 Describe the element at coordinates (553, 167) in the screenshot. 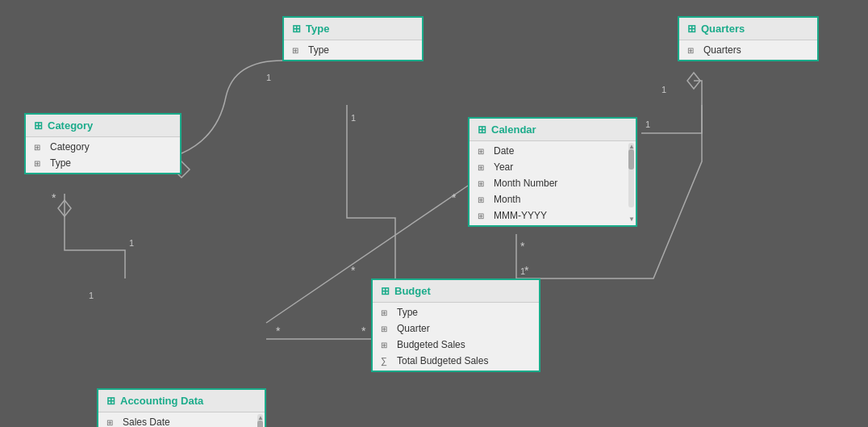

I see `table-row: ⊞ Year` at that location.